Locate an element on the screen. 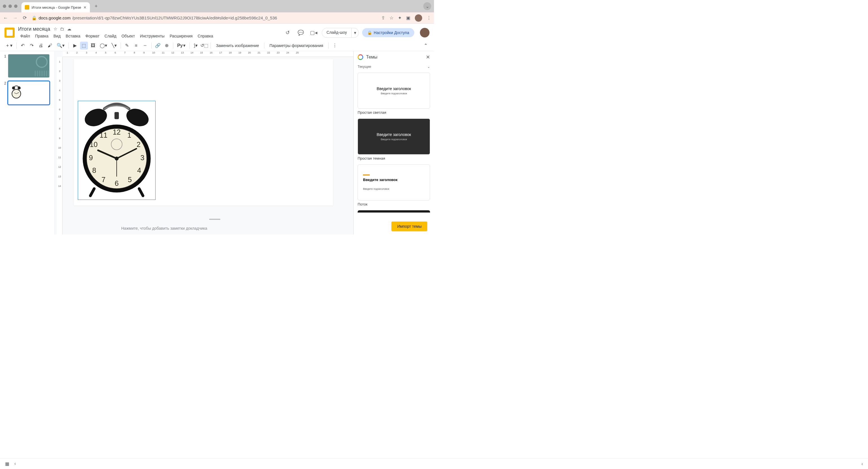  star-icon: ☆ is located at coordinates (55, 29).